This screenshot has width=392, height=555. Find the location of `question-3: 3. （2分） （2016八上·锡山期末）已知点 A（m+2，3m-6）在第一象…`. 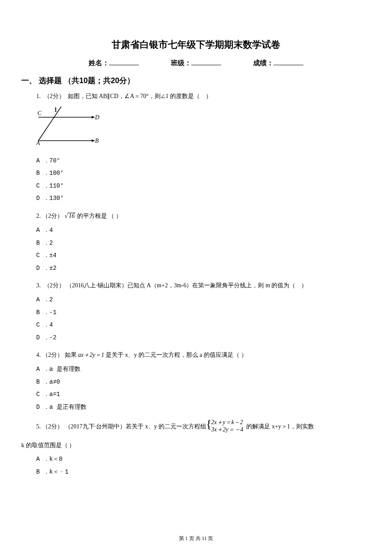

question-3: 3. （2分） （2016八上·锡山期末）已知点 A（m+2，3m-6）在第一象… is located at coordinates (204, 286).